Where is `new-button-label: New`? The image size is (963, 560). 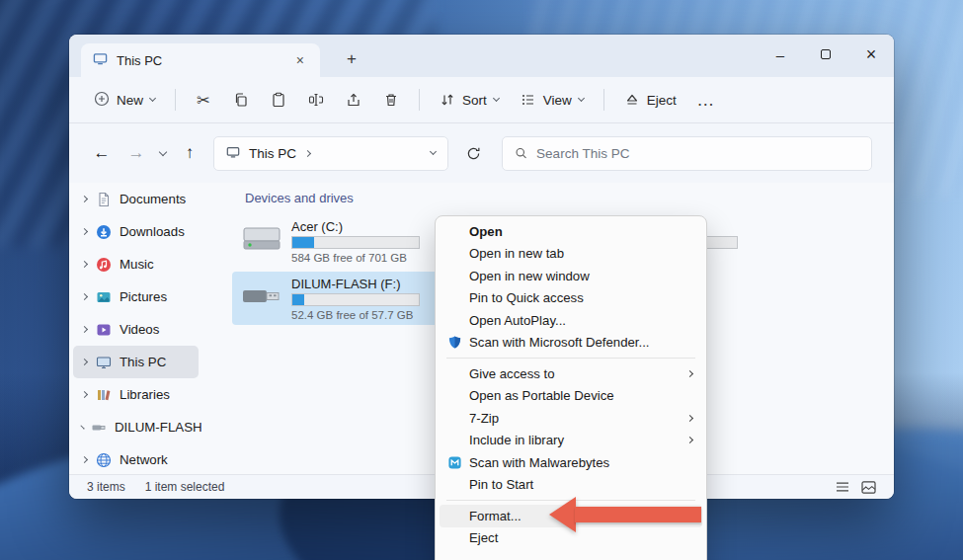
new-button-label: New is located at coordinates (130, 101).